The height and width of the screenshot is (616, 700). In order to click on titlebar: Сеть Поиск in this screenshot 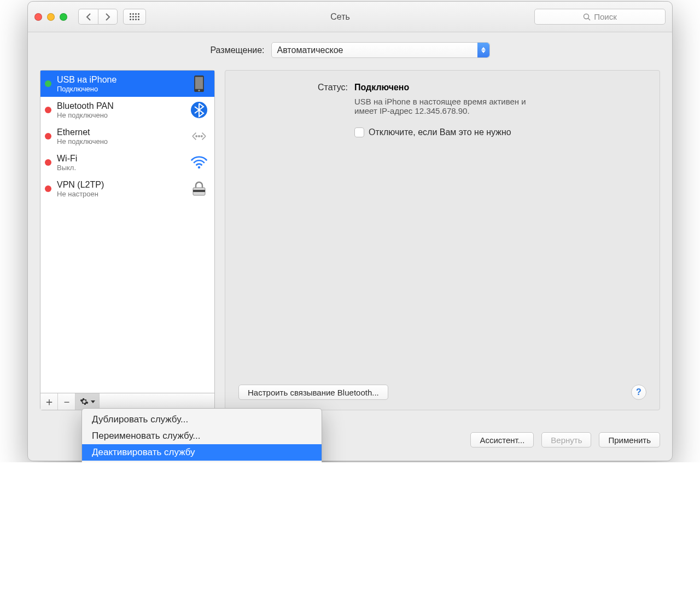, I will do `click(350, 17)`.